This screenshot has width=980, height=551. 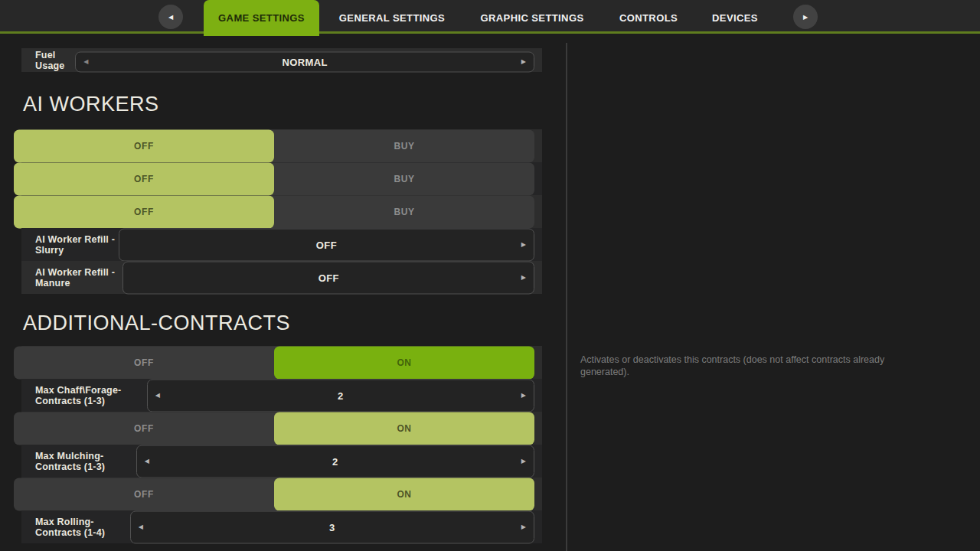 I want to click on setting-label: Max Rolling-Contracts (1-4), so click(x=87, y=527).